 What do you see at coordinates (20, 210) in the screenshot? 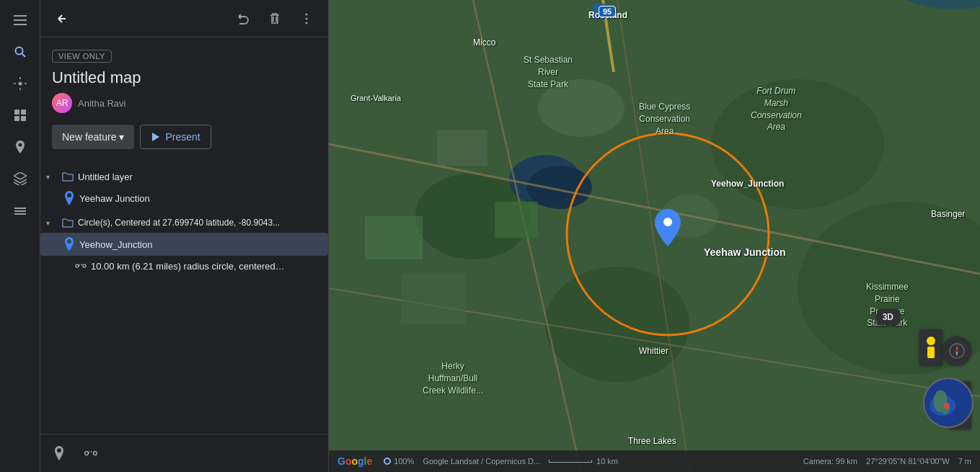
I see `grid-icon-btn` at bounding box center [20, 210].